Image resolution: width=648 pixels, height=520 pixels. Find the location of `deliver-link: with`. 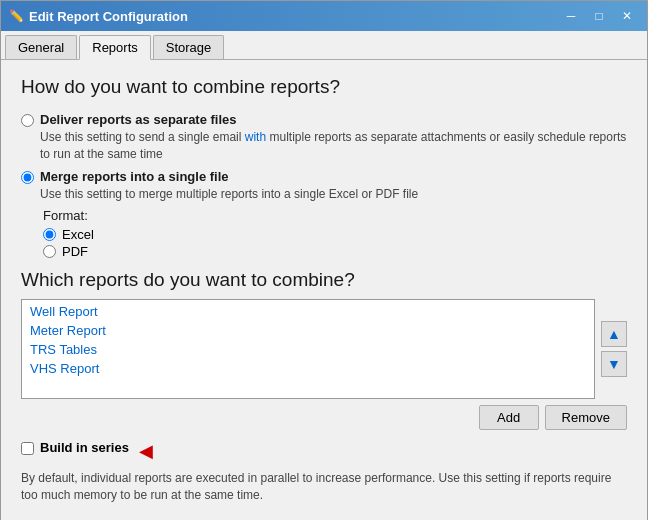

deliver-link: with is located at coordinates (256, 137).